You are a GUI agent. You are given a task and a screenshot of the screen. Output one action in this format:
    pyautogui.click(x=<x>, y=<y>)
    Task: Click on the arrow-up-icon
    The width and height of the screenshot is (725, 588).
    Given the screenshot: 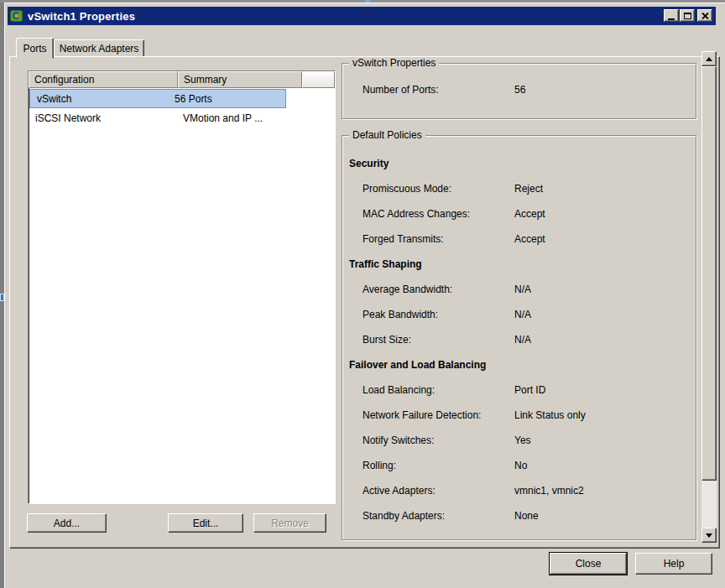 What is the action you would take?
    pyautogui.click(x=709, y=59)
    